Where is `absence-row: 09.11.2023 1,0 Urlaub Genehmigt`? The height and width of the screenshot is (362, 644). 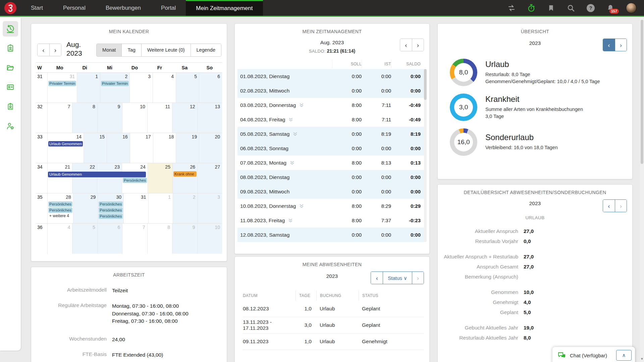
absence-row: 09.11.2023 1,0 Urlaub Genehmigt is located at coordinates (333, 342).